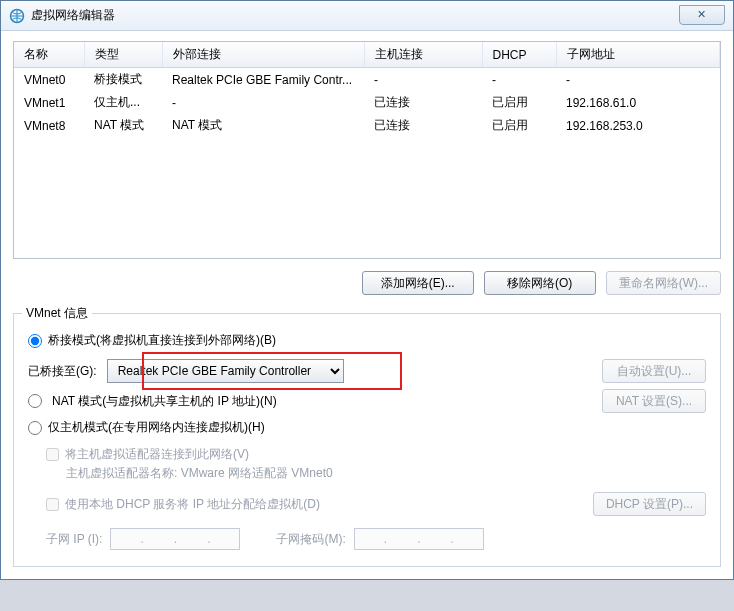 The width and height of the screenshot is (734, 611). I want to click on table-row: VMnet8NAT 模式NAT 模式已连接已启用192.168.253.0, so click(367, 126).